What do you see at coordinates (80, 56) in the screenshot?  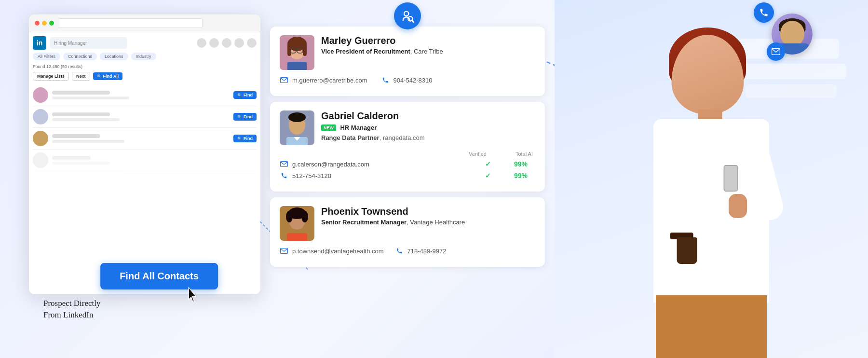 I see `filter-chip: Connections` at bounding box center [80, 56].